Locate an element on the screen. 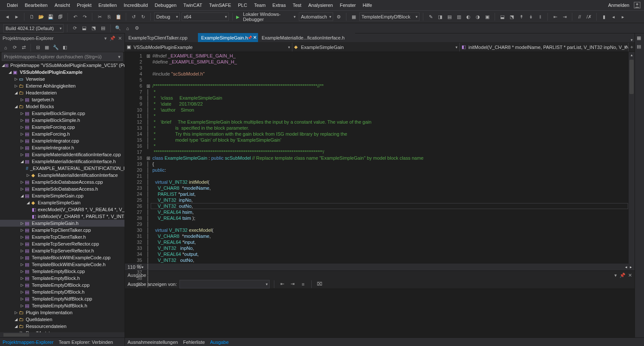 This screenshot has height=346, width=644. debugger-combo: Lokaler Windows-Debugger is located at coordinates (269, 17).